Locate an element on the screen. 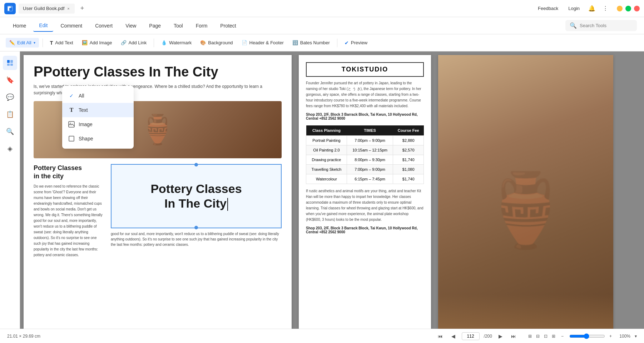 Image resolution: width=644 pixels, height=343 pixels. zoom-level: 100% is located at coordinates (623, 336).